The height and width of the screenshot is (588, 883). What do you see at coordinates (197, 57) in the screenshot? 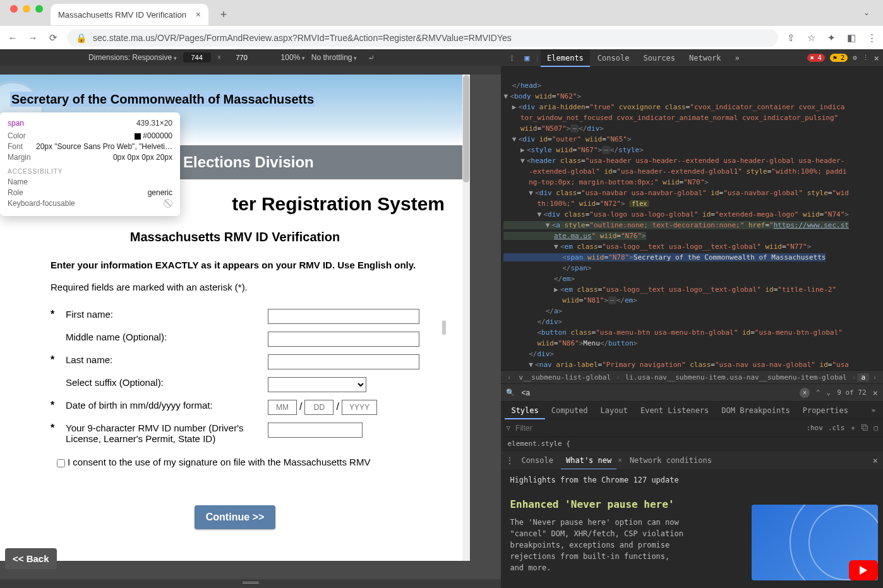
I see `device-width-input` at bounding box center [197, 57].